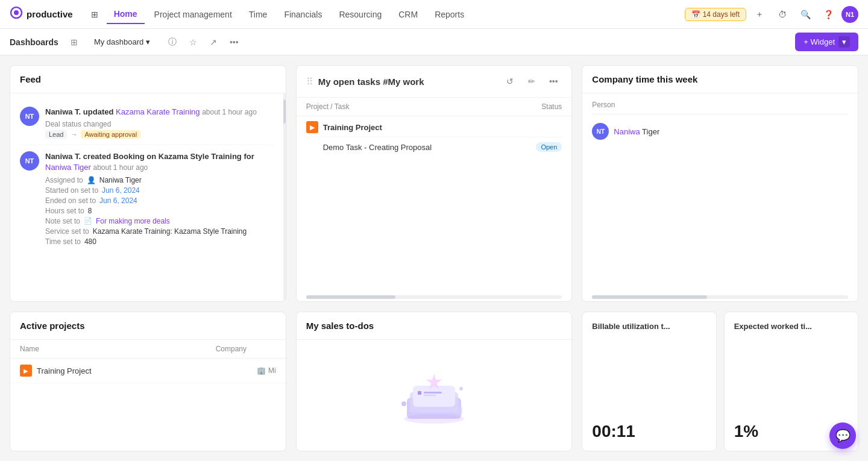 The width and height of the screenshot is (868, 461). Describe the element at coordinates (90, 242) in the screenshot. I see `feed-value: 480` at that location.